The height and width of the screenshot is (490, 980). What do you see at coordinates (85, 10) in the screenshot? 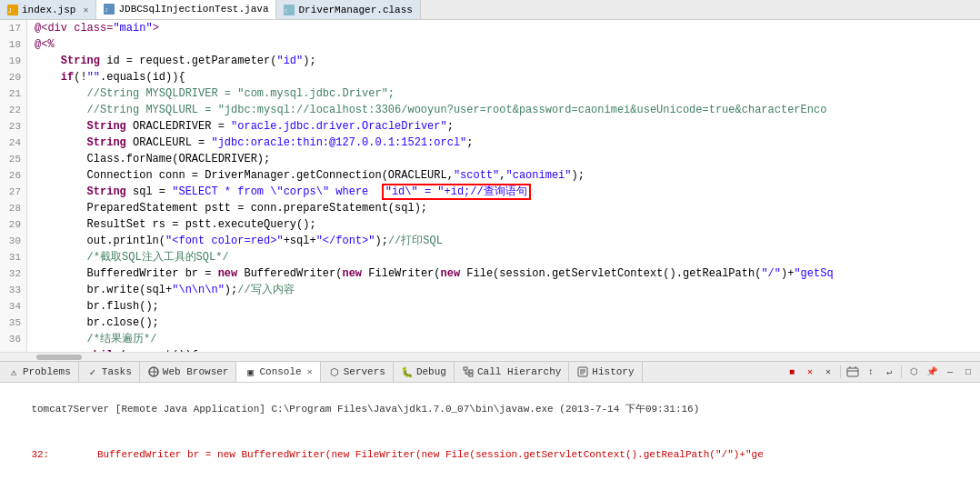
I see `tab-index-close: ✕` at bounding box center [85, 10].